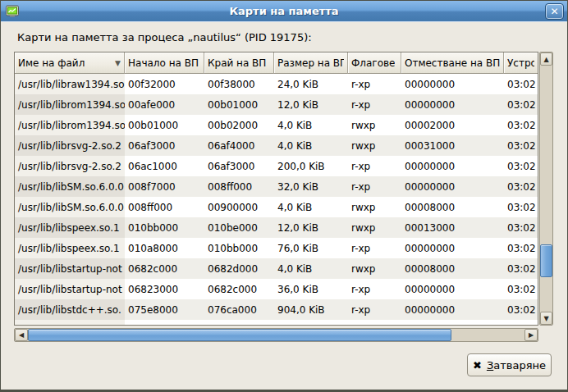 This screenshot has height=392, width=568. I want to click on column-header-label: Име на файл, so click(51, 63).